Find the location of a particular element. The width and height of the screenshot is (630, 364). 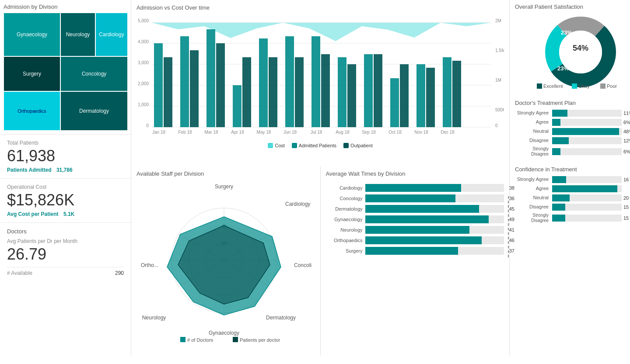

confidence-section: Confidence in Treatment Strongly Agree 1… is located at coordinates (572, 196).